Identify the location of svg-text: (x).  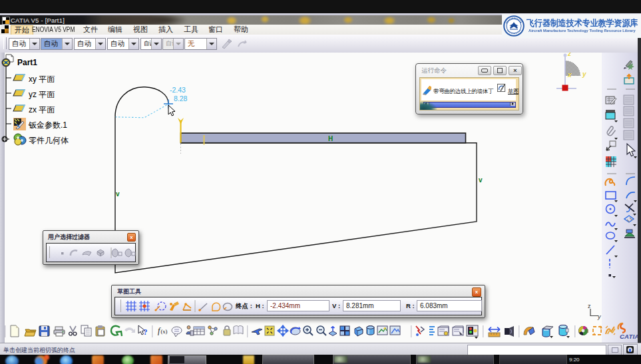
(164, 331).